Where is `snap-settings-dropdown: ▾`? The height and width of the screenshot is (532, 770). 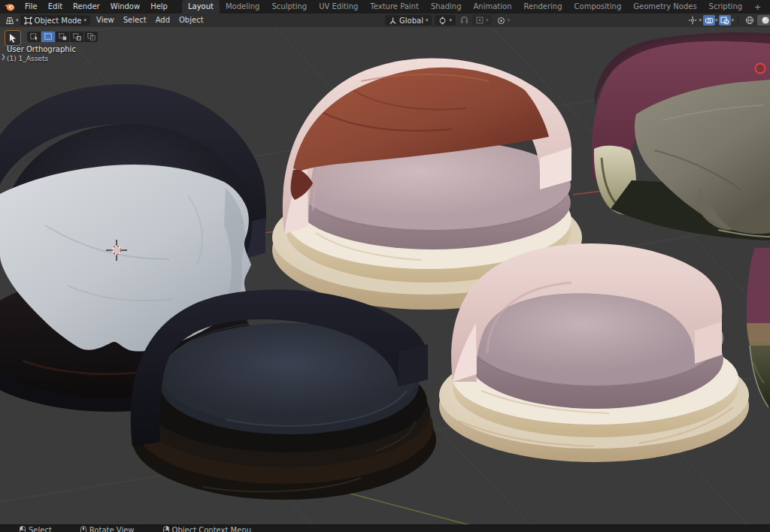 snap-settings-dropdown: ▾ is located at coordinates (483, 20).